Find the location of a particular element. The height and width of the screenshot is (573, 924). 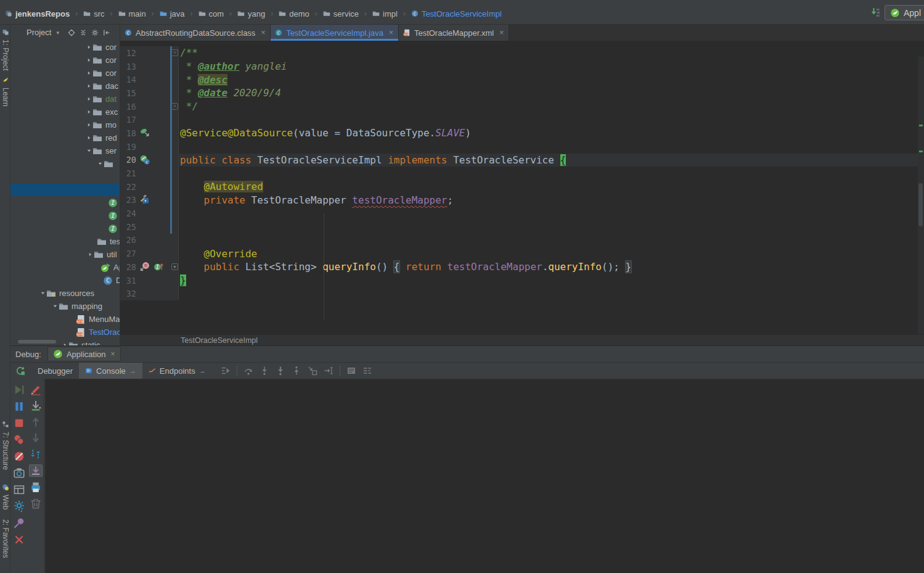

debug-session-tab: Application × is located at coordinates (84, 354).